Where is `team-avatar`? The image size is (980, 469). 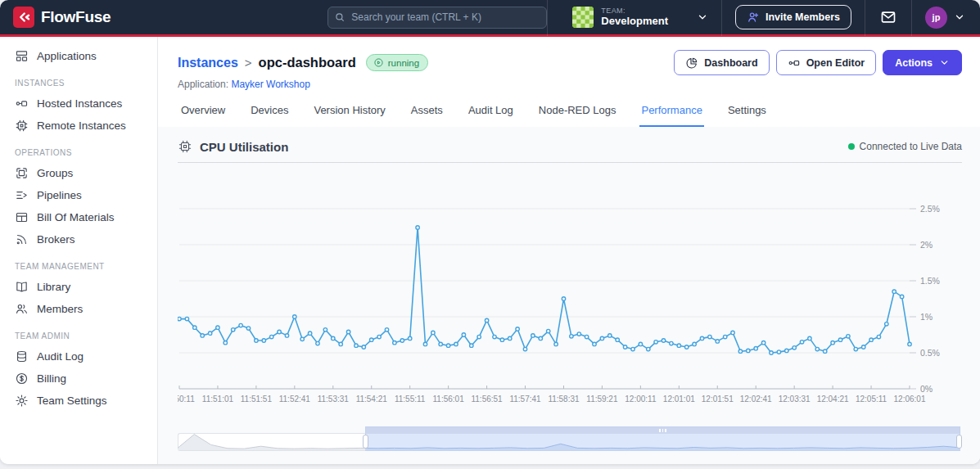 team-avatar is located at coordinates (583, 17).